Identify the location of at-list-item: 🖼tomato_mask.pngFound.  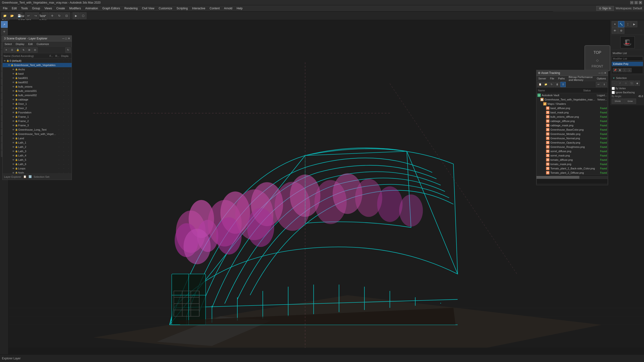
(572, 164).